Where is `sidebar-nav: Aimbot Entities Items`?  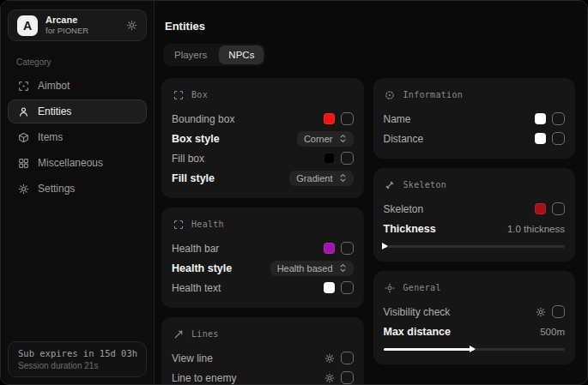
sidebar-nav: Aimbot Entities Items is located at coordinates (77, 137).